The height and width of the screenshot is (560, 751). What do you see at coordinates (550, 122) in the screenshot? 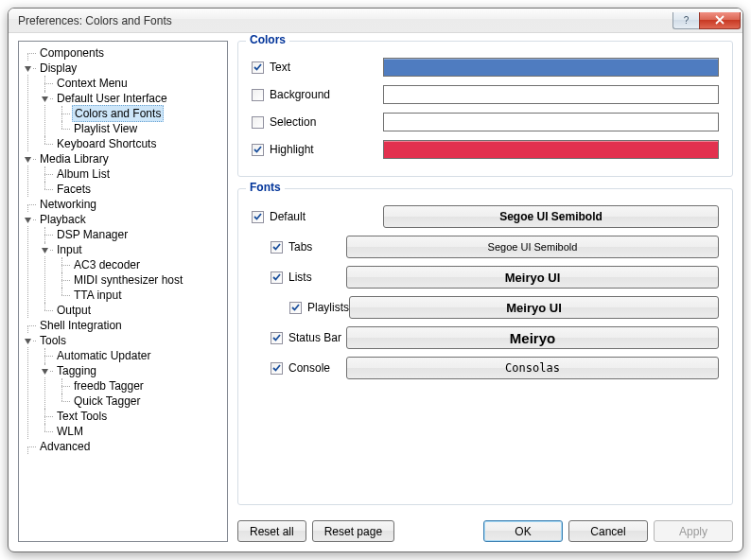
I see `selection-color-swatch` at bounding box center [550, 122].